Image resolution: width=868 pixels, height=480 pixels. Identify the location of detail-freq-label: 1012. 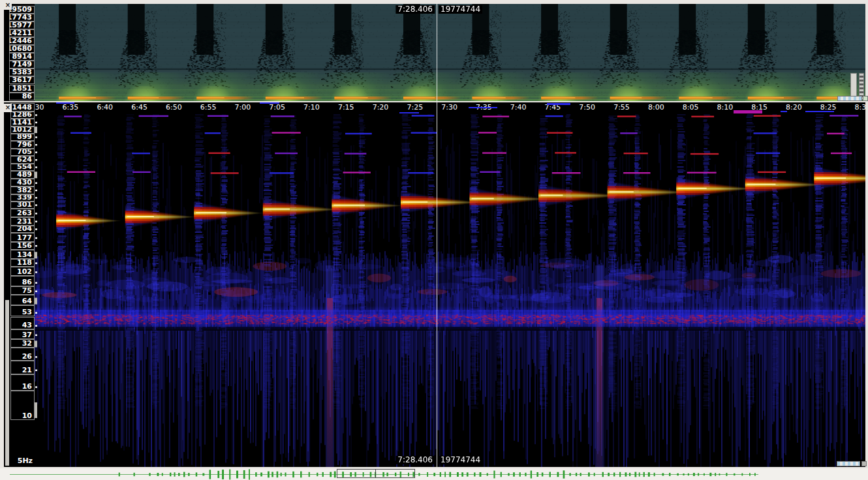
(22, 130).